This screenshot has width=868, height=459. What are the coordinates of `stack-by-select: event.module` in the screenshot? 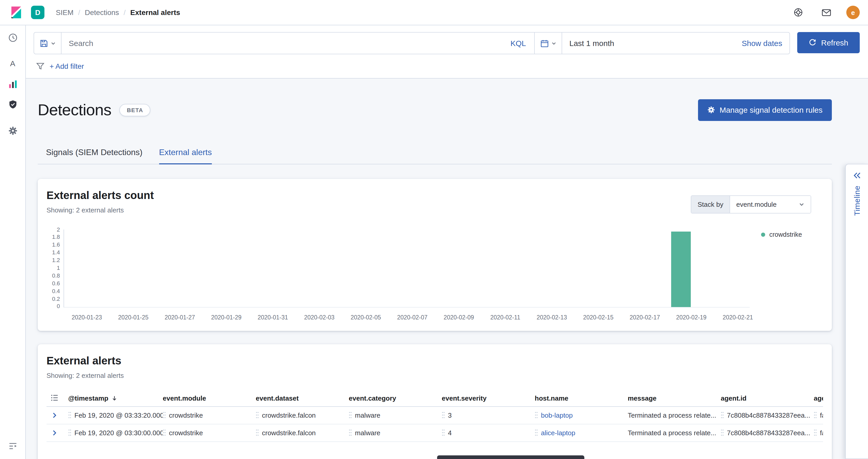 It's located at (770, 204).